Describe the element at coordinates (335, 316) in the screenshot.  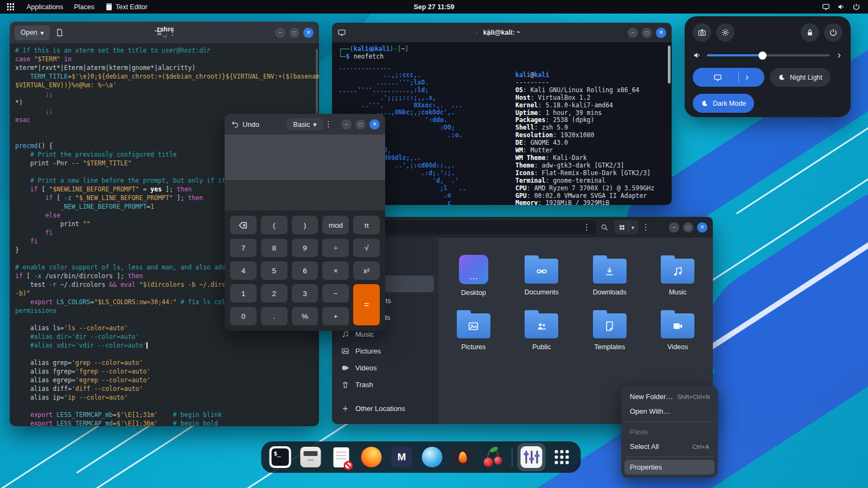
I see `calc-key-+: +` at that location.